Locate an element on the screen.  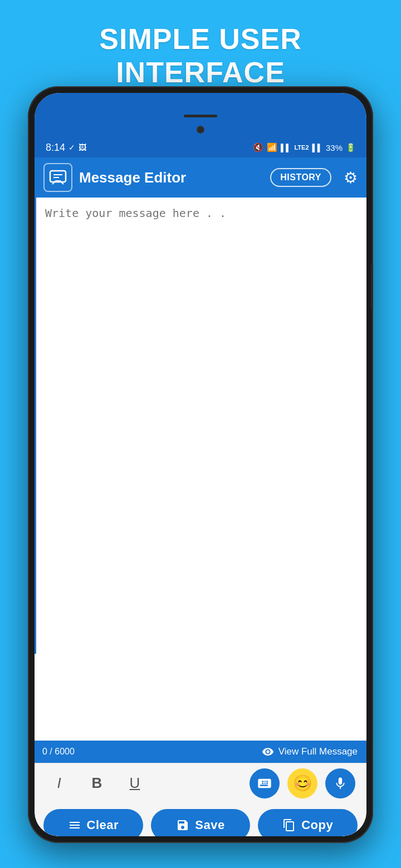
app-bar: Message Editor HISTORY ⚙ is located at coordinates (200, 177).